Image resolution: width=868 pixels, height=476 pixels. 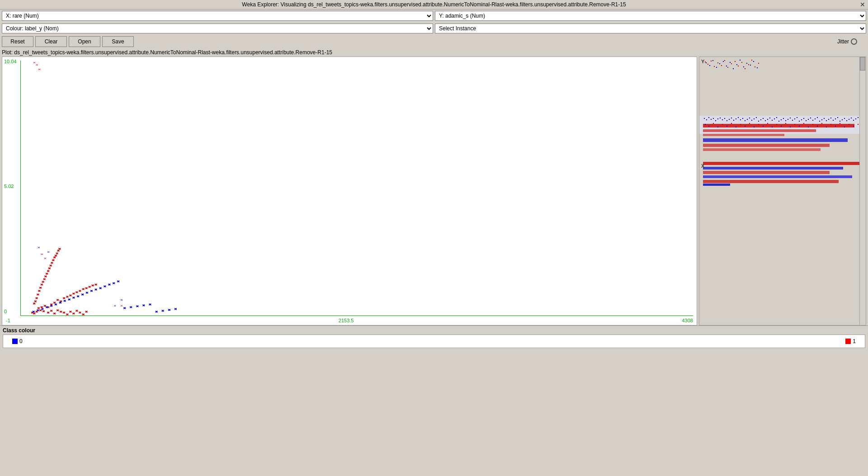 What do you see at coordinates (51, 42) in the screenshot?
I see `clear-button: Clear` at bounding box center [51, 42].